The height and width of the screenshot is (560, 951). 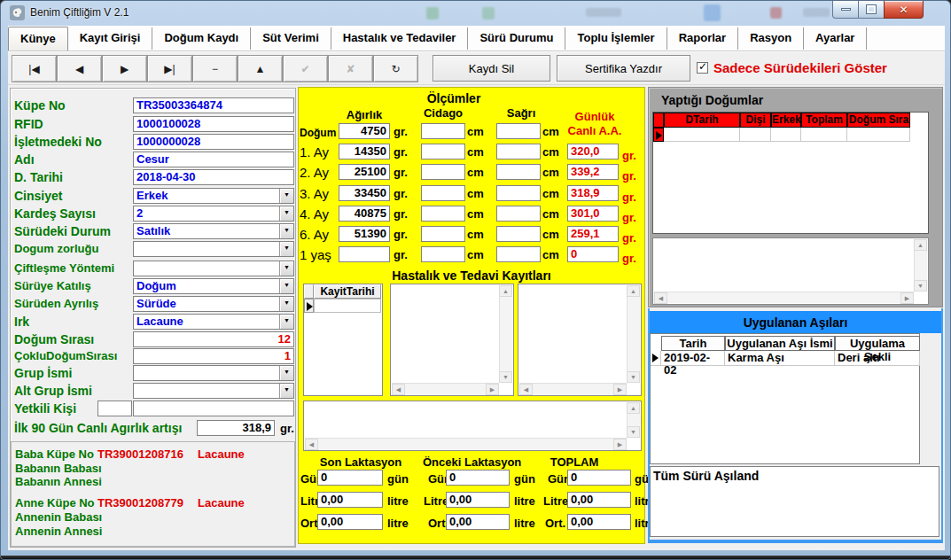 What do you see at coordinates (214, 124) in the screenshot?
I see `rfid-input: 1000100028` at bounding box center [214, 124].